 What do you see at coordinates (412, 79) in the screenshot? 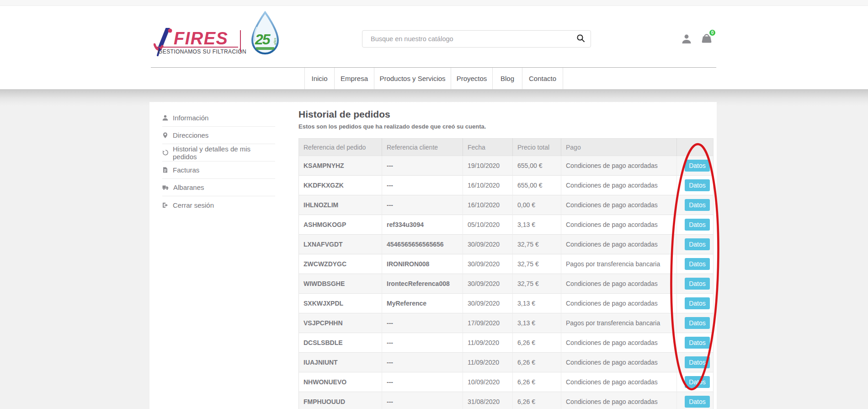
I see `nav-item-productos-y-servicios: Productos y Servicios` at bounding box center [412, 79].